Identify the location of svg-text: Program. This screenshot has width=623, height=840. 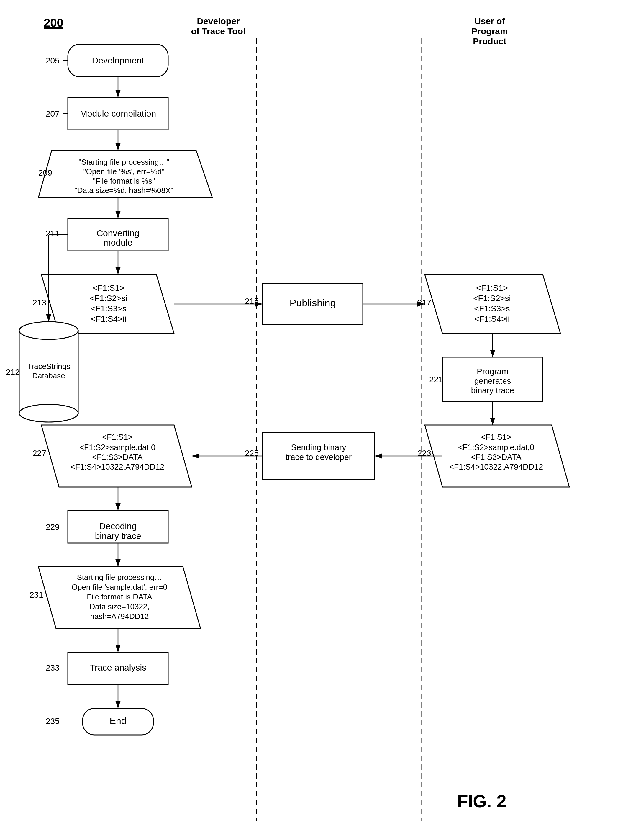
(493, 371).